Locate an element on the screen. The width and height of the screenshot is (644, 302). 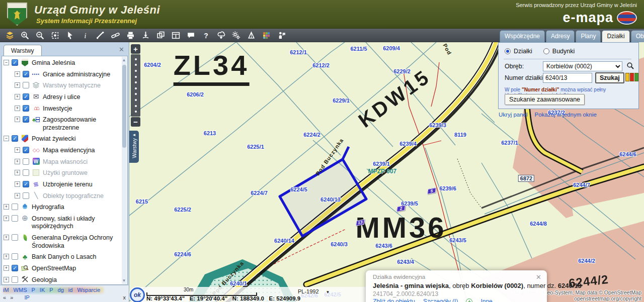
footer-link: Wsparcie is located at coordinates (89, 290).